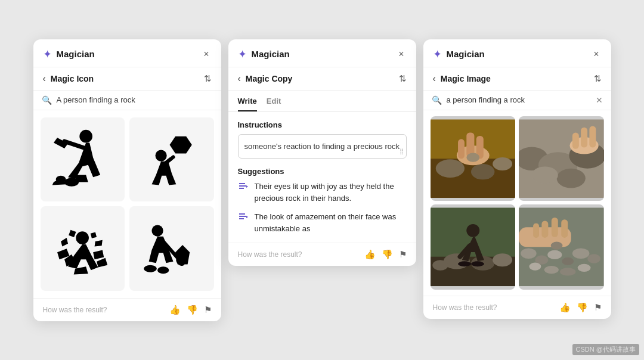 This screenshot has height=360, width=644. Describe the element at coordinates (330, 192) in the screenshot. I see `suggestion1-text: Their eyes lit up with joy as they held …` at that location.